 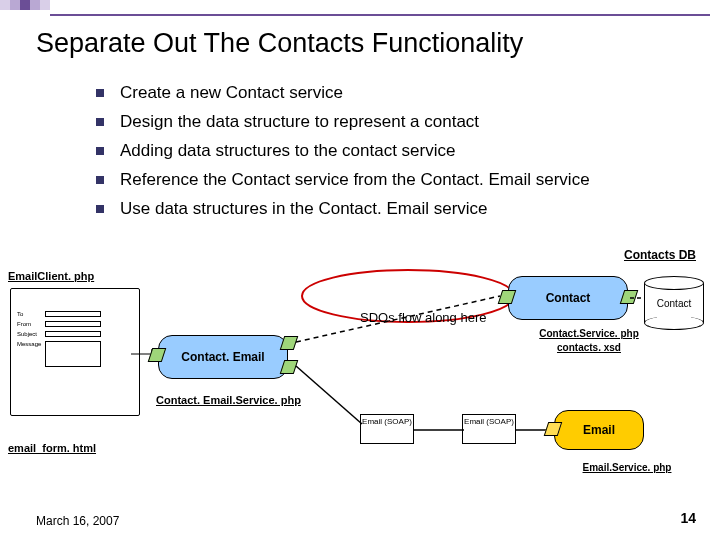 What do you see at coordinates (51, 276) in the screenshot?
I see `email-client-label: EmailClient. php` at bounding box center [51, 276].